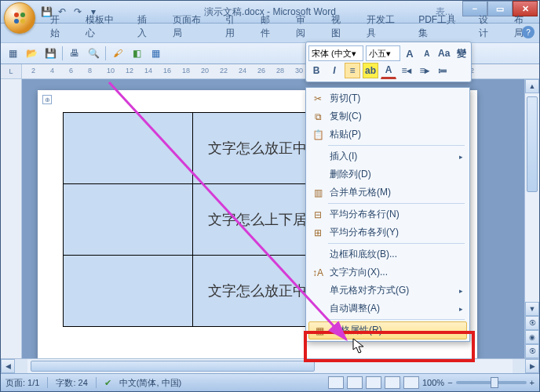 Image resolution: width=540 pixels, height=392 pixels. What do you see at coordinates (389, 71) in the screenshot?
I see `font-color-button: A` at bounding box center [389, 71].